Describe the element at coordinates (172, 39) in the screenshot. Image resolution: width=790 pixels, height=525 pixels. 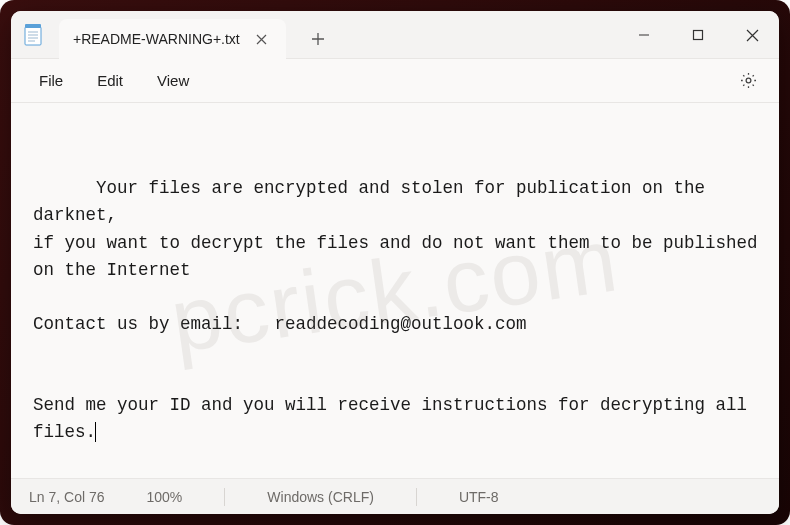
I see `document-tab: +README-WARNING+.txt` at that location.